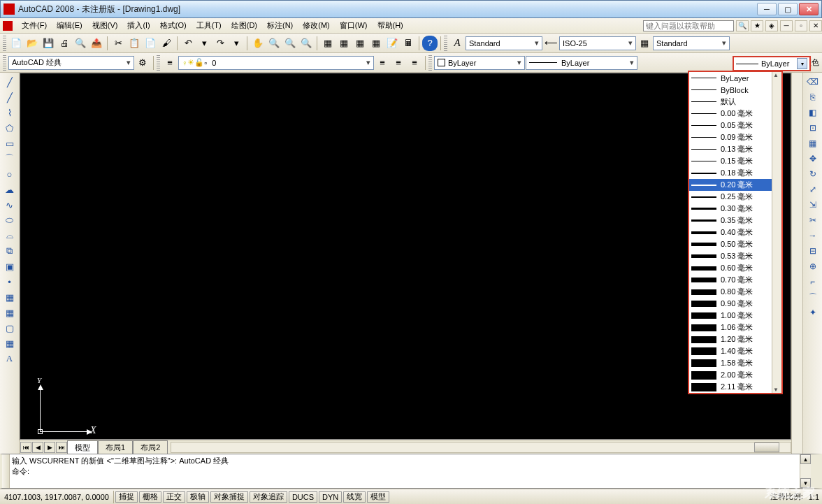 This screenshot has width=822, height=504. I want to click on rectangle-tool: ▭, so click(10, 143).